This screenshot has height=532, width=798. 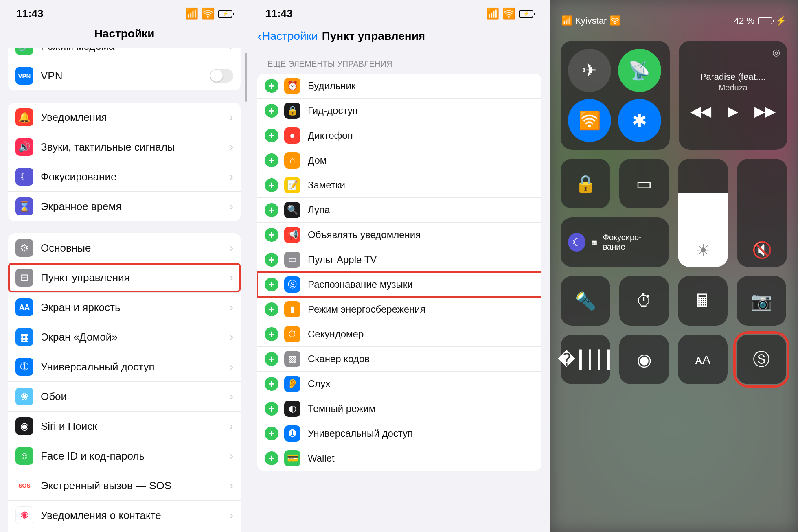 What do you see at coordinates (125, 55) in the screenshot?
I see `row-hotspot: 🔗 Режим модема ›` at bounding box center [125, 55].